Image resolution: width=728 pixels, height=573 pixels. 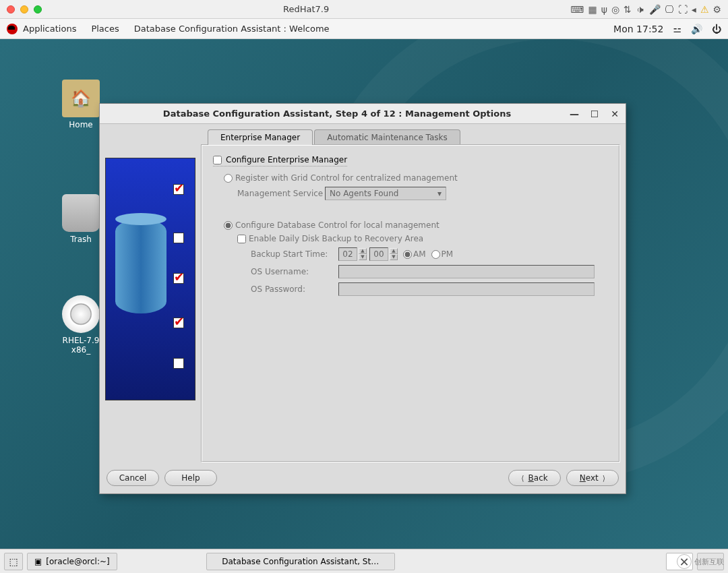 What do you see at coordinates (615, 114) in the screenshot?
I see `close-icon: ✕` at bounding box center [615, 114].